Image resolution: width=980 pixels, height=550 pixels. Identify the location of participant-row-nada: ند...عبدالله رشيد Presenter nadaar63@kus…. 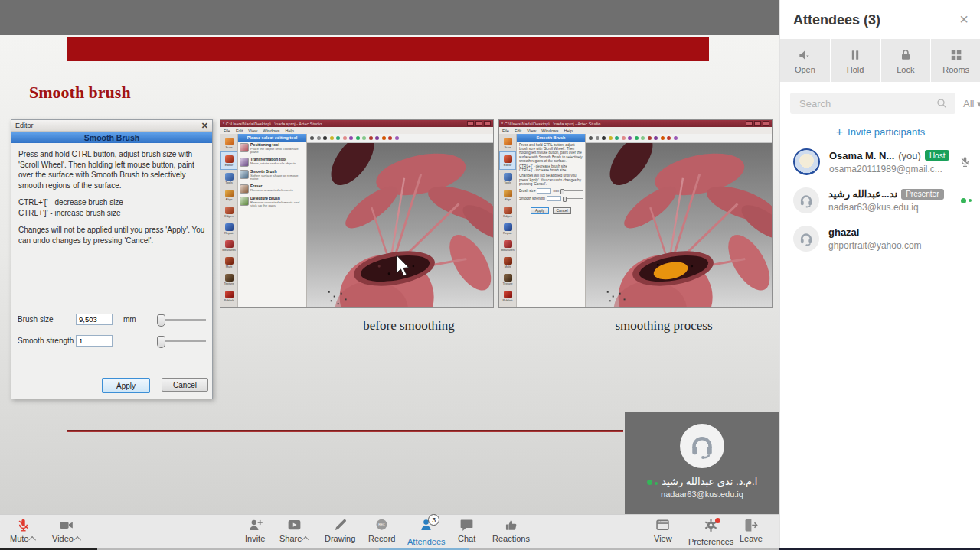
(880, 200).